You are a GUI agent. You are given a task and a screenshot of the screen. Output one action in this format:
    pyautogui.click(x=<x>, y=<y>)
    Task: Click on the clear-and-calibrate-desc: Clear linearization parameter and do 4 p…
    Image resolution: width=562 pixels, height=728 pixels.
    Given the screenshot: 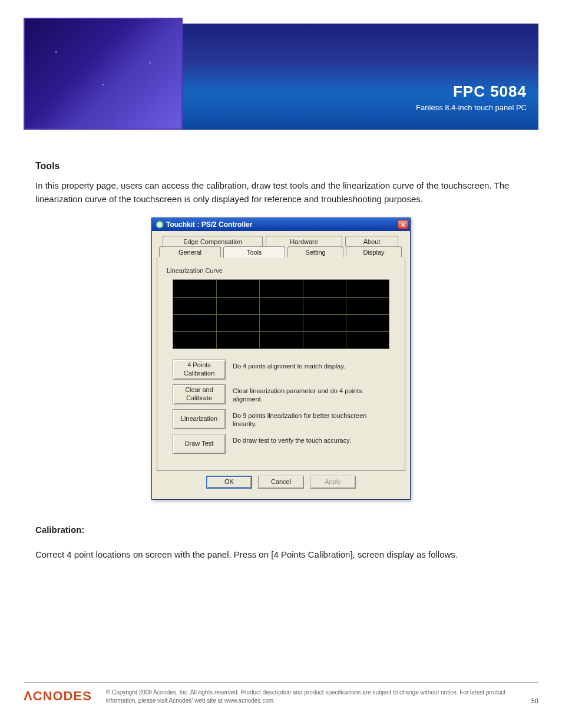 What is the action you would take?
    pyautogui.click(x=311, y=394)
    